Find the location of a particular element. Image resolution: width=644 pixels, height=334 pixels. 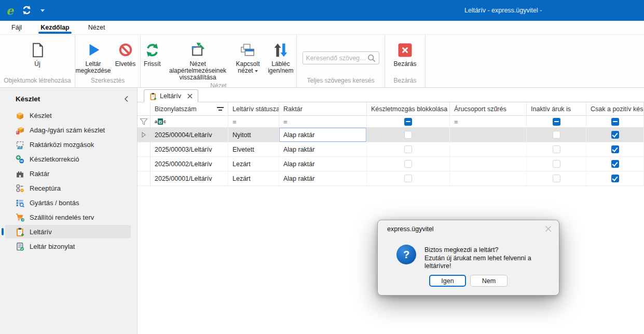

table-row: 2025/00004/Leltárív Nyitott Alap raktár is located at coordinates (391, 135).